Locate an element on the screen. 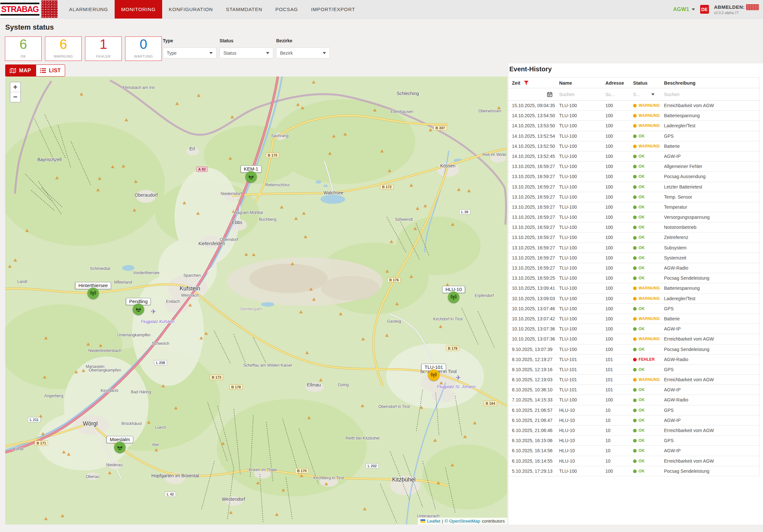 This screenshot has height=532, width=763. language-badge: DE is located at coordinates (705, 9).